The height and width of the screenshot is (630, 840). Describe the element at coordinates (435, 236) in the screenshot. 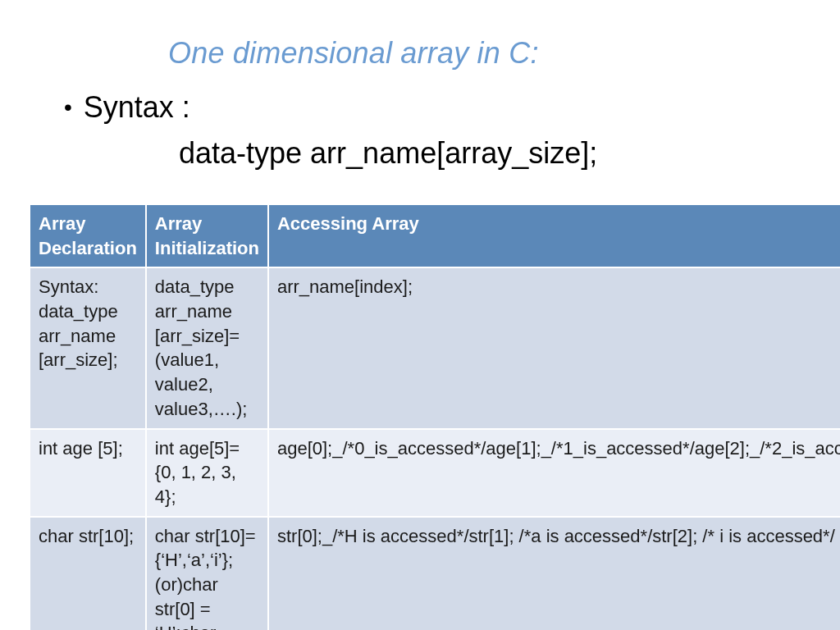

I see `table-header-row: Array Declaration Array Initialization A…` at that location.